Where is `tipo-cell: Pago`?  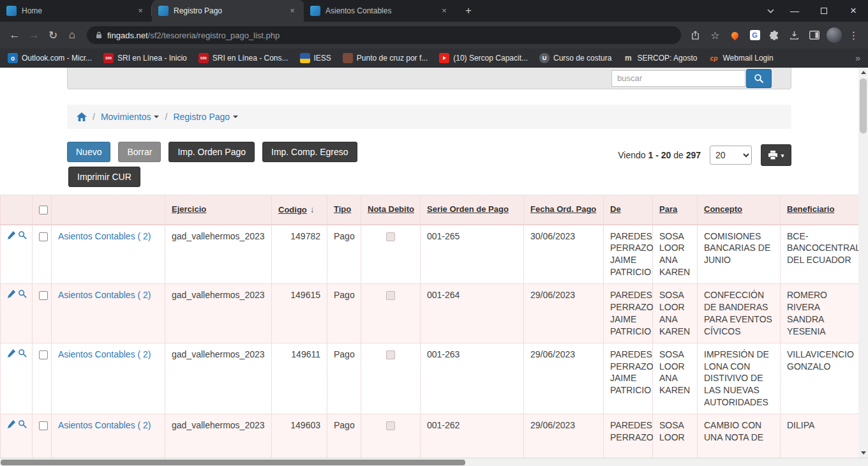 tipo-cell: Pago is located at coordinates (345, 436).